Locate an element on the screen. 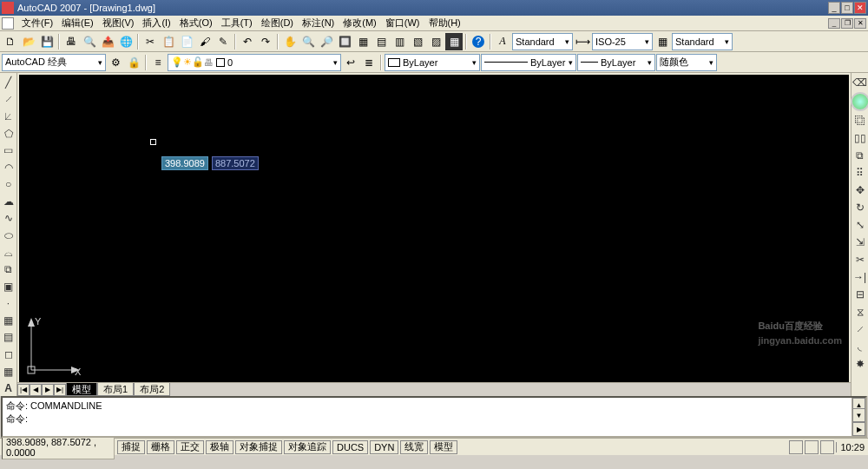  match-properties-button is located at coordinates (205, 42).